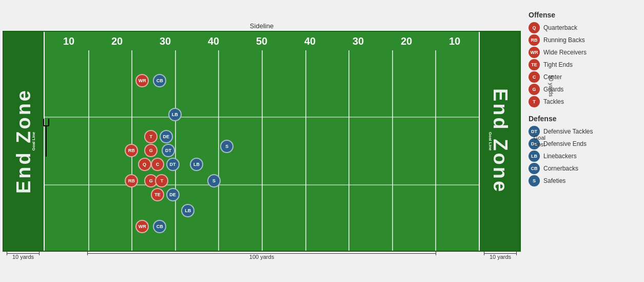 This screenshot has width=644, height=282. I want to click on end-zone-right-text: End Zone, so click(500, 141).